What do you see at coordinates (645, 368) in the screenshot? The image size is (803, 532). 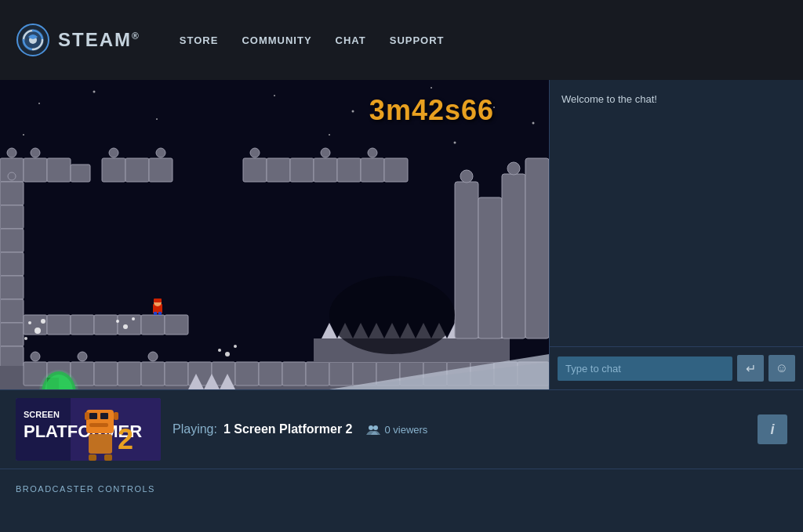 I see `chat-text-input` at bounding box center [645, 368].